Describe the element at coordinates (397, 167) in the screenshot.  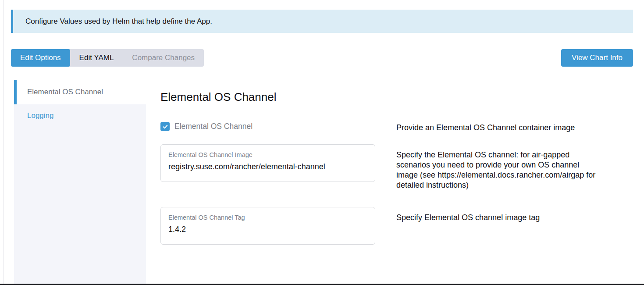
I see `form-row-channel-image: Elemental OS Channel Image Specify the E…` at that location.